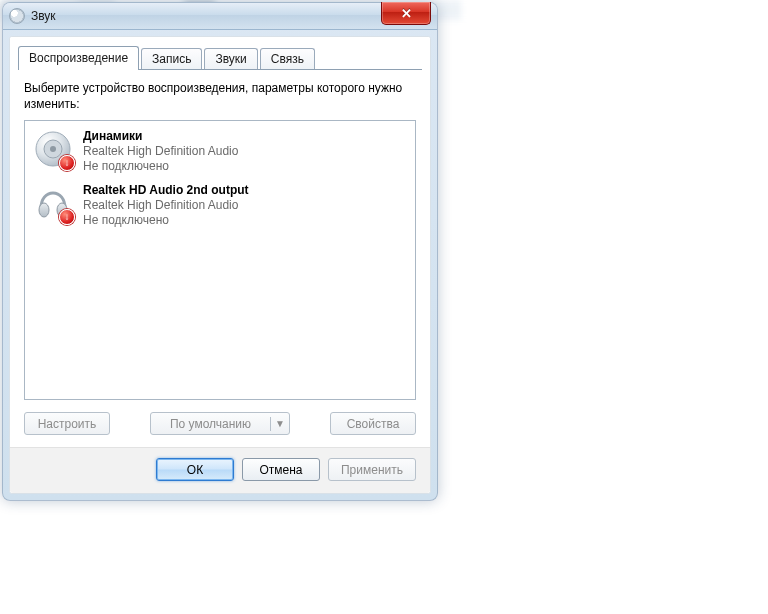 The image size is (768, 614). Describe the element at coordinates (373, 424) in the screenshot. I see `properties-button: Свойства` at that location.